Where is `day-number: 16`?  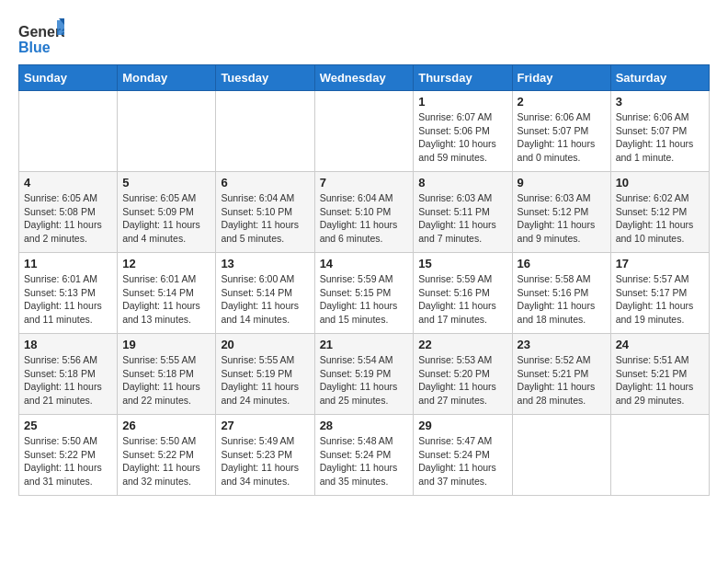 day-number: 16 is located at coordinates (562, 263).